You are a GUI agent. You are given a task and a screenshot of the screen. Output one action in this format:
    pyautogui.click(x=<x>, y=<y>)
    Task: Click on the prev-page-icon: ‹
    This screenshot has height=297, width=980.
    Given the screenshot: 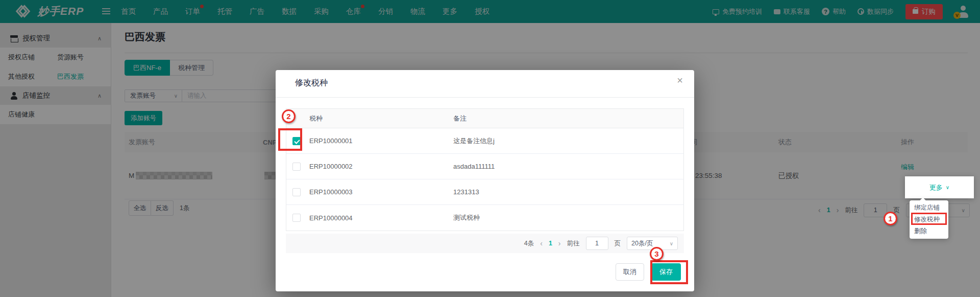 What is the action you would take?
    pyautogui.click(x=541, y=243)
    